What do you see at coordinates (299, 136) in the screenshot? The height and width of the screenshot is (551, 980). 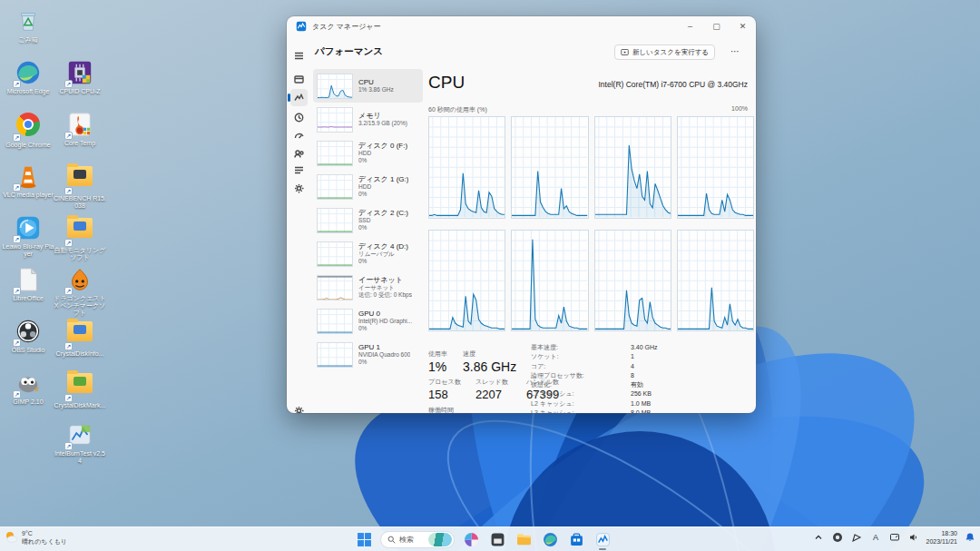 I see `startup-apps-icon` at bounding box center [299, 136].